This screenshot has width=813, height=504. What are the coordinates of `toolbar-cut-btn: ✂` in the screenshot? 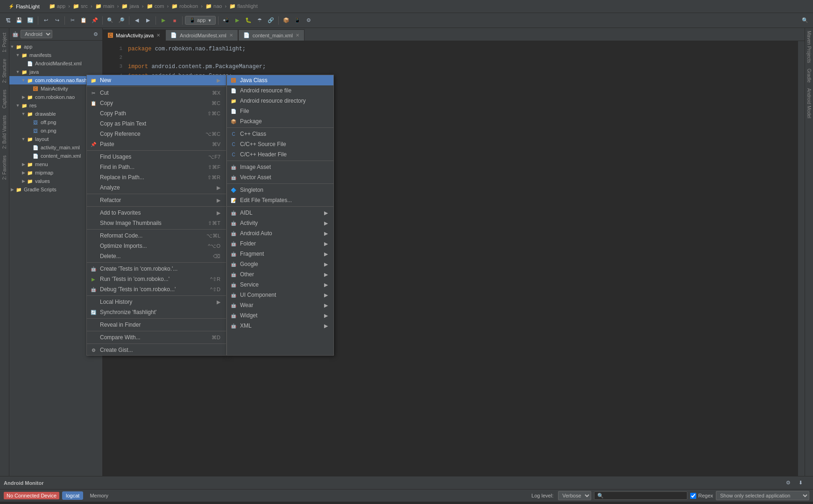 It's located at (72, 21).